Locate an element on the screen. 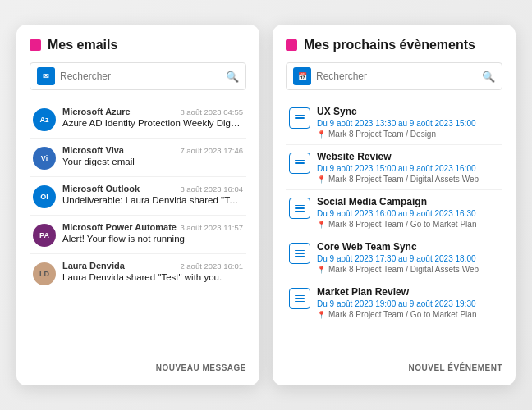 Image resolution: width=532 pixels, height=410 pixels. event-time: Du 9 août 2023 19:00 au 9 août 2023 19:3… is located at coordinates (408, 303).